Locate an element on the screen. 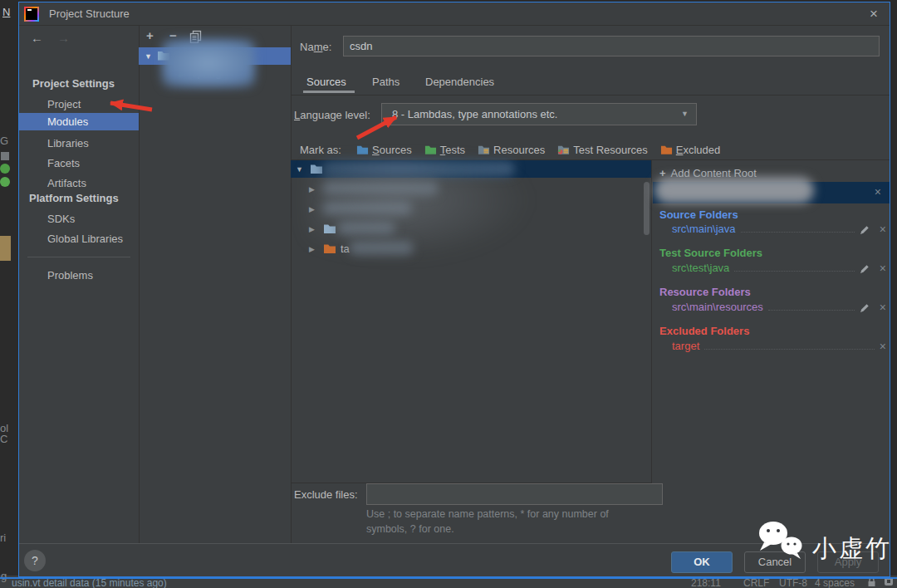 Image resolution: width=897 pixels, height=588 pixels. mark-as-tests: Tests is located at coordinates (445, 149).